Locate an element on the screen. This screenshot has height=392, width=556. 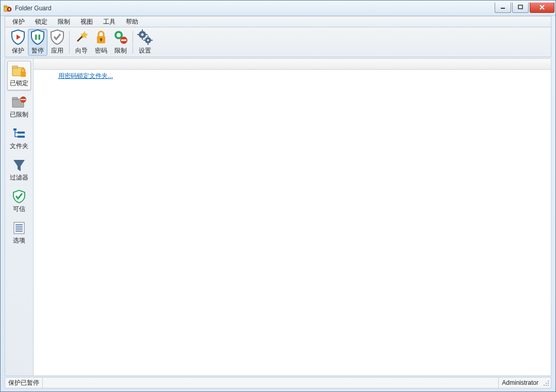
list-header is located at coordinates (292, 64).